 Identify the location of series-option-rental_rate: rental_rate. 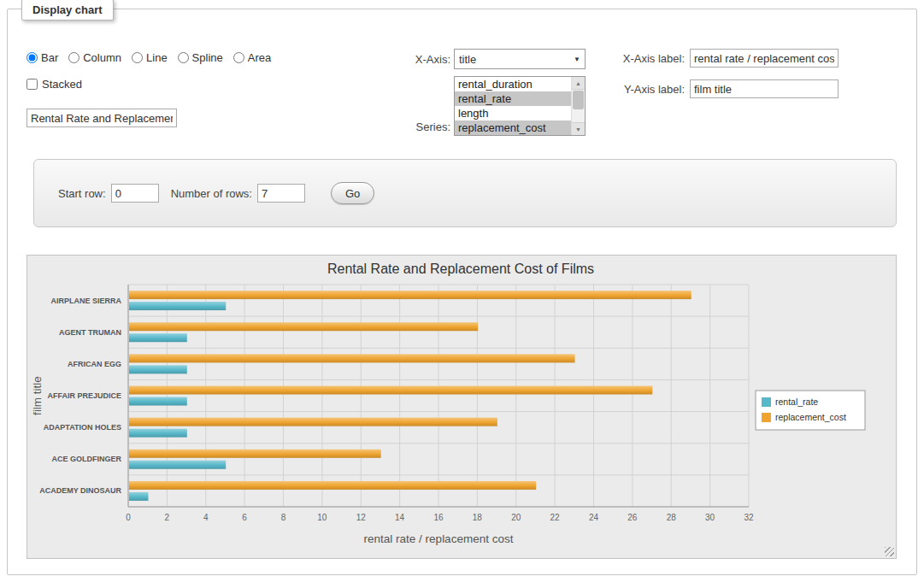
(513, 99).